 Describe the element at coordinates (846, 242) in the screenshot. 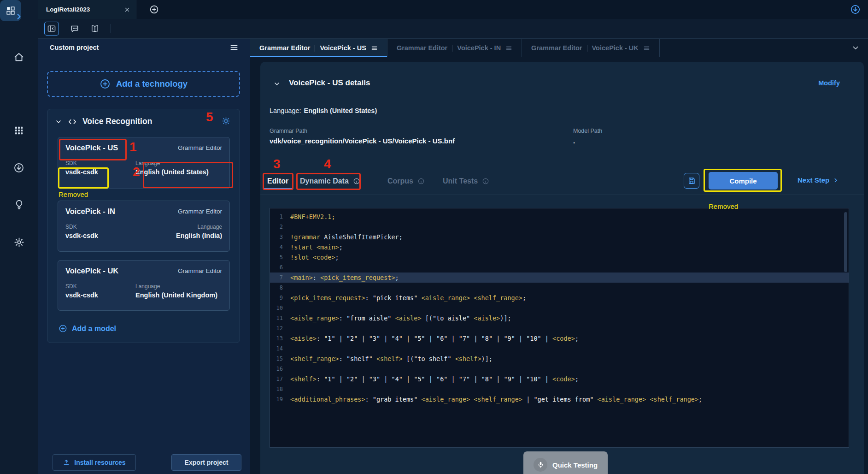

I see `editor-scrollbar` at that location.